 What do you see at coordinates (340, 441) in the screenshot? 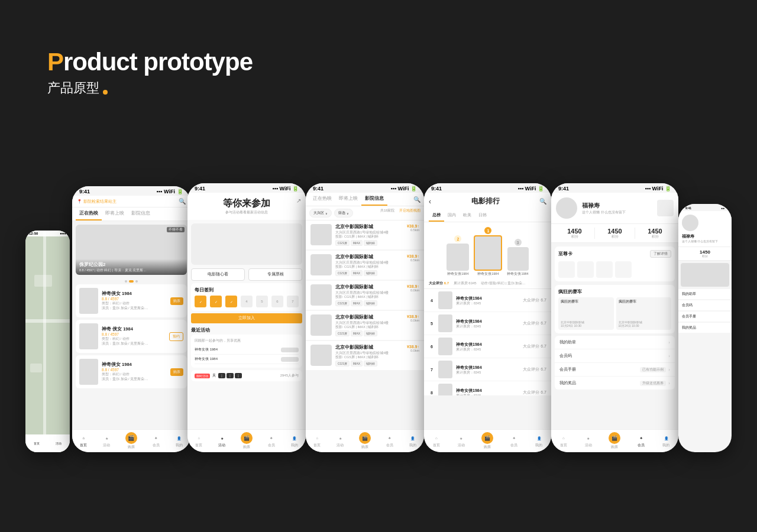
I see `nav-activity-3: ★活动` at bounding box center [340, 441].